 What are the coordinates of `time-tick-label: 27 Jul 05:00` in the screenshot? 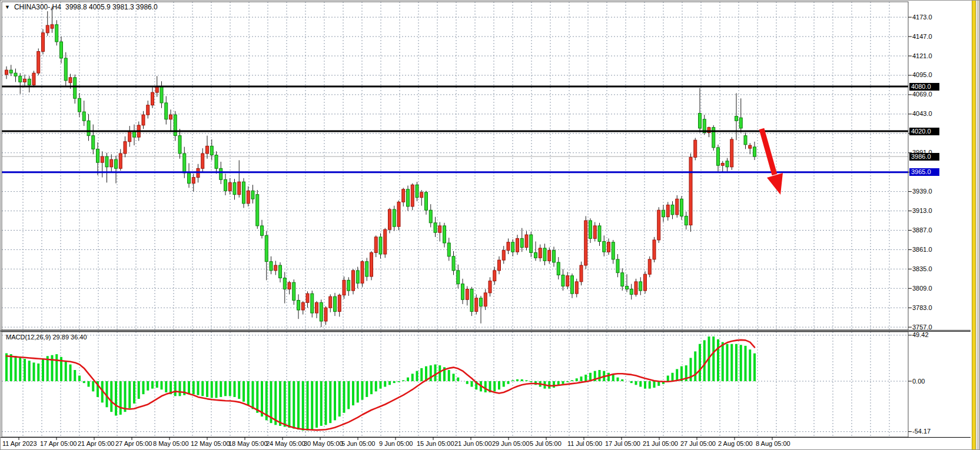 It's located at (698, 444).